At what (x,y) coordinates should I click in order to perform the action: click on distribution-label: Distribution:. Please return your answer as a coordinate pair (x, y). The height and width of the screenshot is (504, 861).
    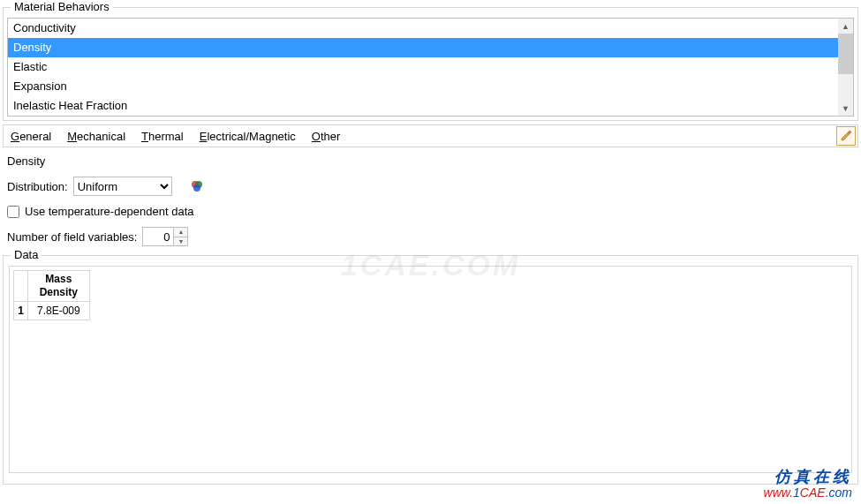
    Looking at the image, I should click on (37, 187).